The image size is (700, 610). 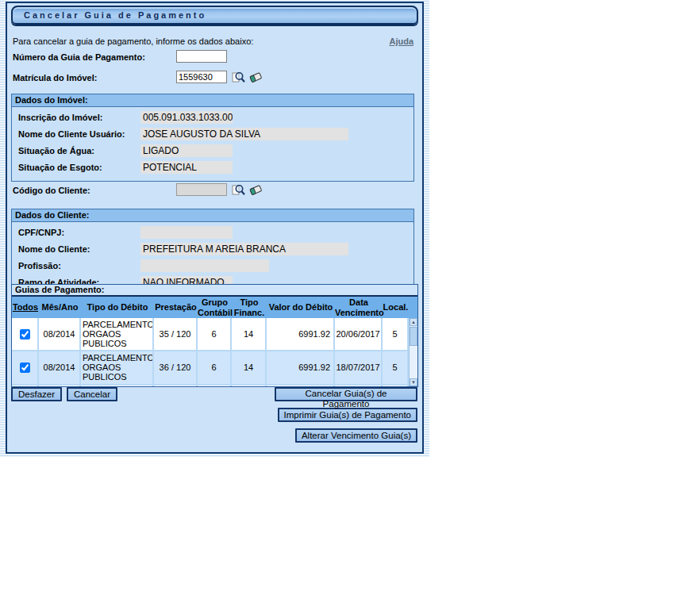 What do you see at coordinates (79, 57) in the screenshot?
I see `numero-guia-label: Número da Guia de Pagamento:` at bounding box center [79, 57].